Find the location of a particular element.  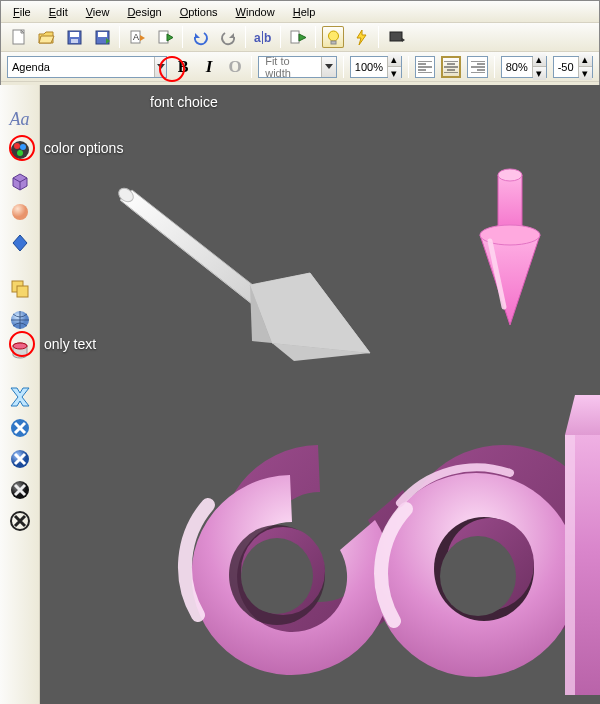

menu-file: FFileile is located at coordinates (22, 12).